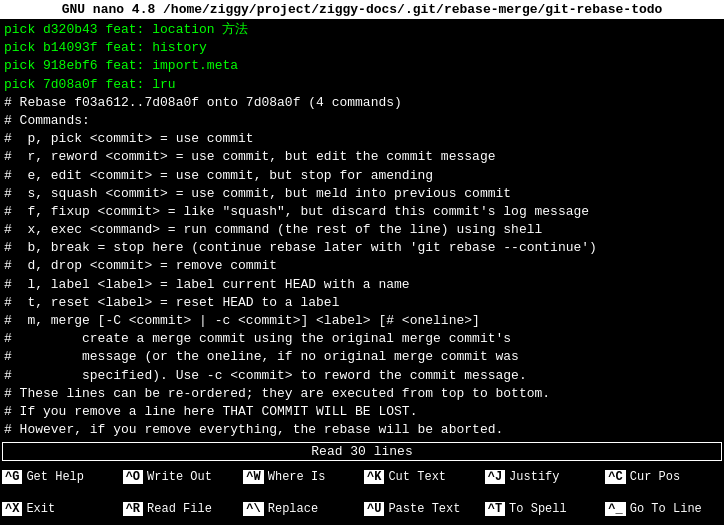 This screenshot has height=525, width=724. What do you see at coordinates (422, 509) in the screenshot?
I see `shortcut-item: ^UPaste Text` at bounding box center [422, 509].